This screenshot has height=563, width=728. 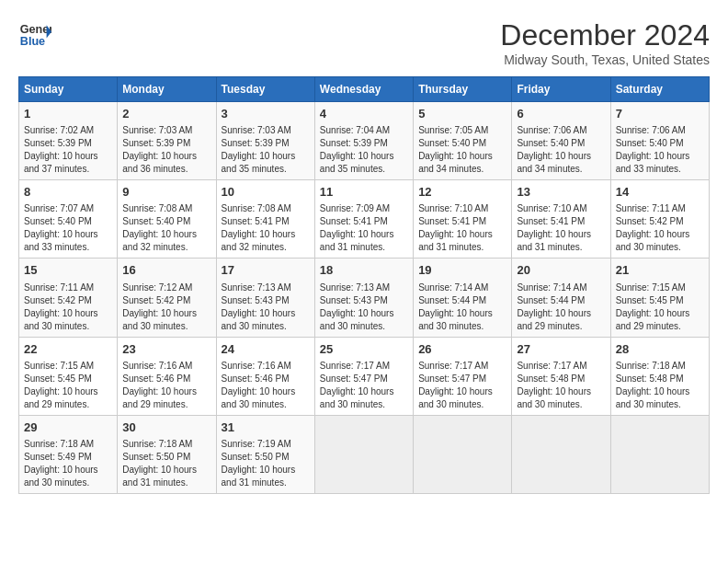 I want to click on weekday-header: Wednesday, so click(x=364, y=90).